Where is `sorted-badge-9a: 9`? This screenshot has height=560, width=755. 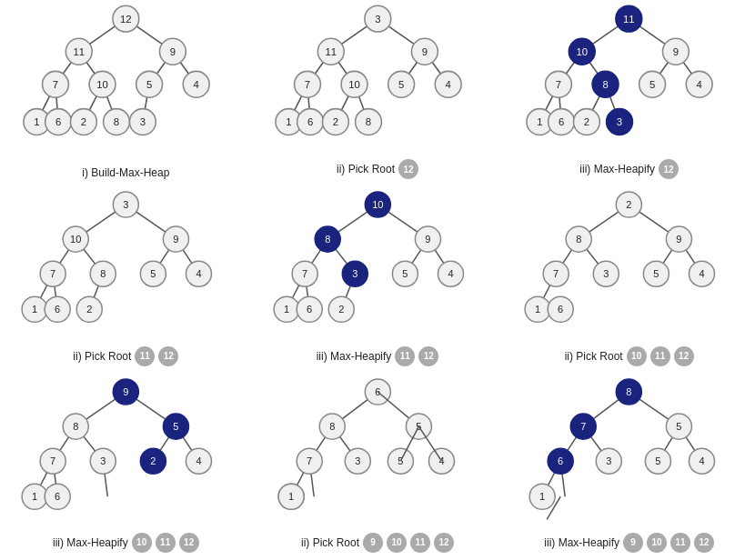
sorted-badge-9a: 9 is located at coordinates (373, 543).